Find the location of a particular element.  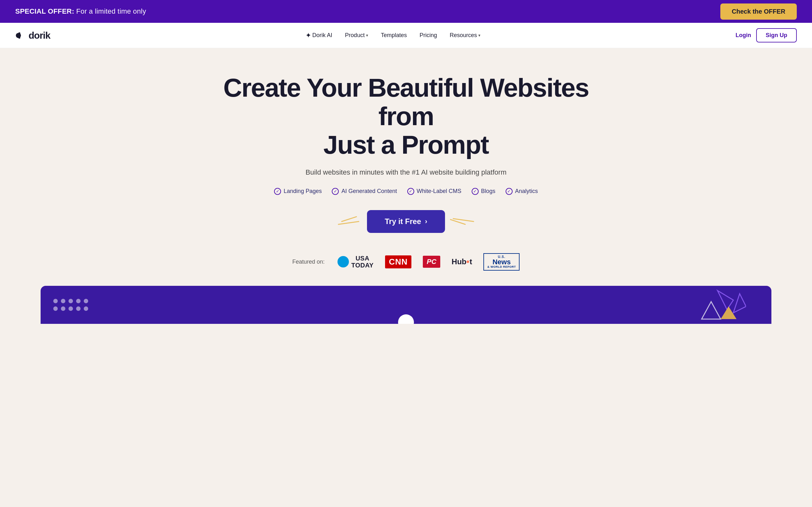

nav-item-pricing: Pricing is located at coordinates (428, 36).